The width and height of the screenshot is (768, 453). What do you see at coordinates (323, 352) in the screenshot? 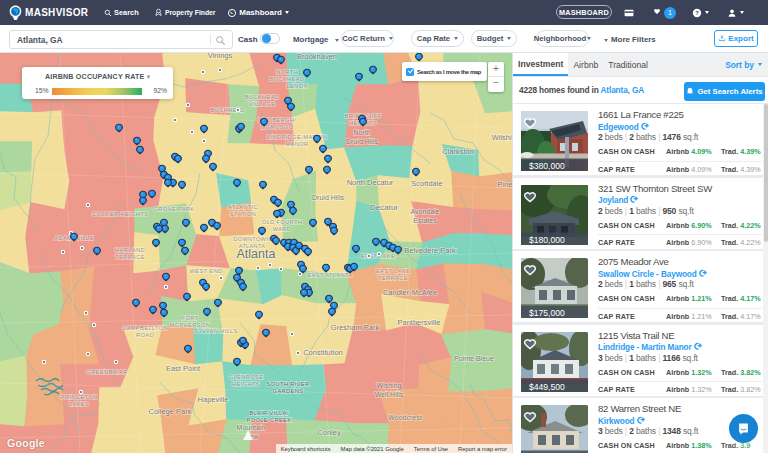
I see `svg-text: Constitution` at bounding box center [323, 352].